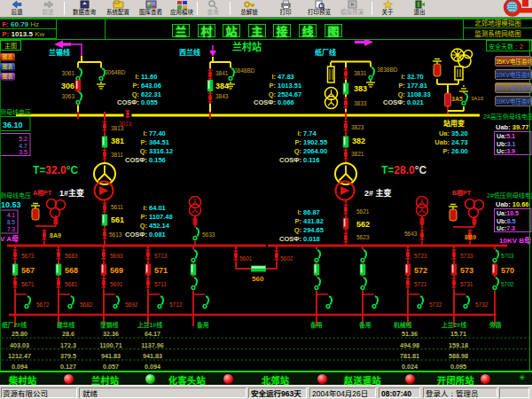  Describe the element at coordinates (68, 367) in the screenshot. I see `svg-text: 0.127` at that location.